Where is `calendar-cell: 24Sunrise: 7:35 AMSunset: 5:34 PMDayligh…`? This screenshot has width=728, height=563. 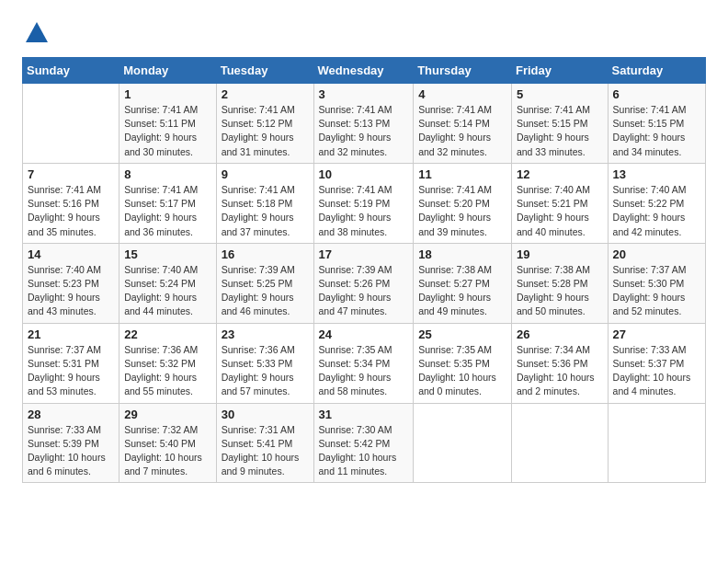
calendar-cell: 24Sunrise: 7:35 AMSunset: 5:34 PMDayligh… is located at coordinates (364, 362).